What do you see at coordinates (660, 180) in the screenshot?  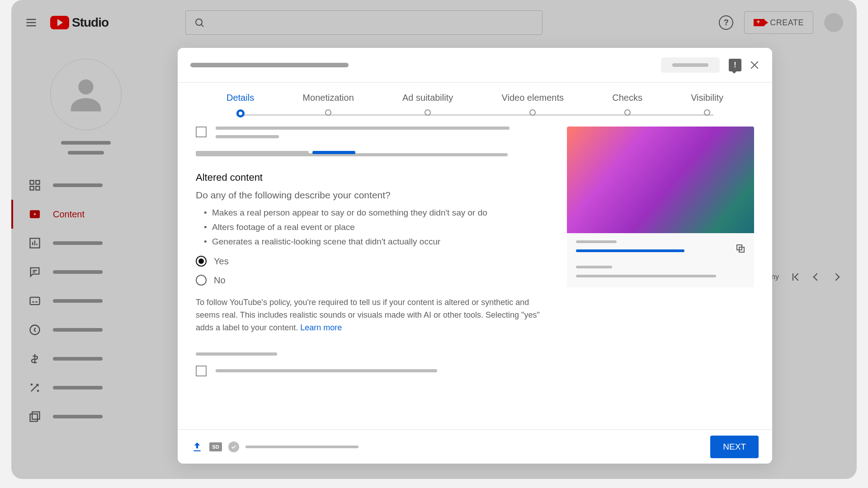 I see `video-thumbnail` at bounding box center [660, 180].